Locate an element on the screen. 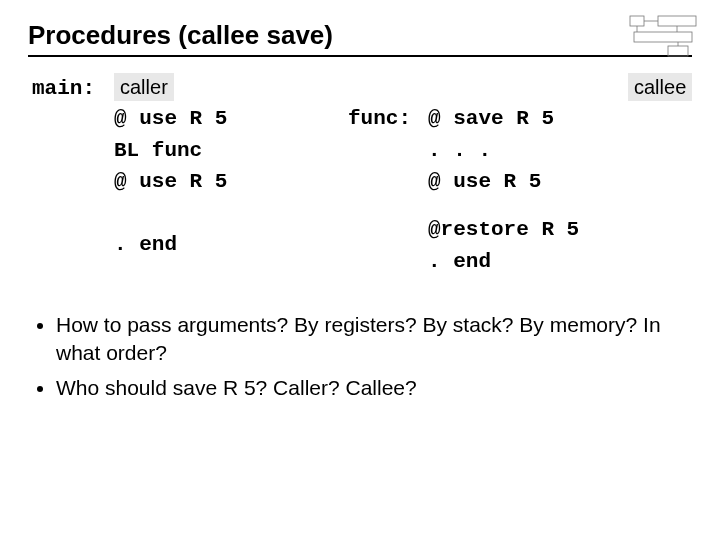  bullet-2: Who should save R 5? Caller? Callee? is located at coordinates (374, 388).